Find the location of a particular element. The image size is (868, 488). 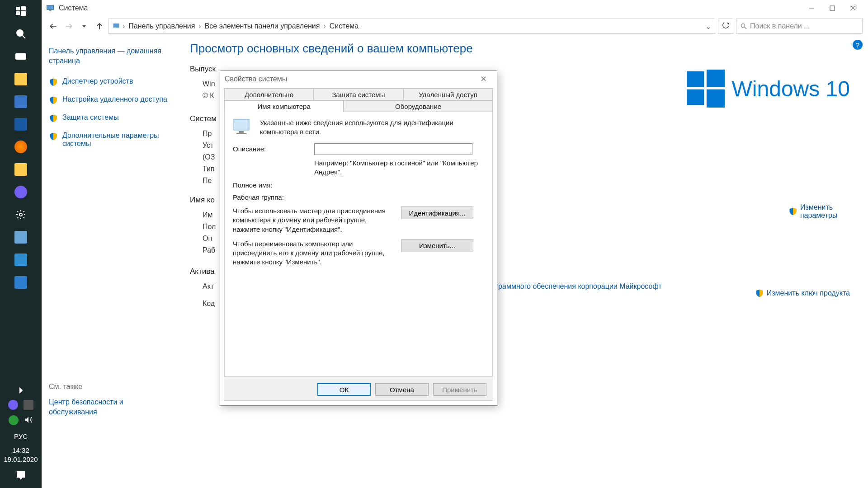

sidebar: Панель управления — домашняя страница Ди… is located at coordinates (109, 263).